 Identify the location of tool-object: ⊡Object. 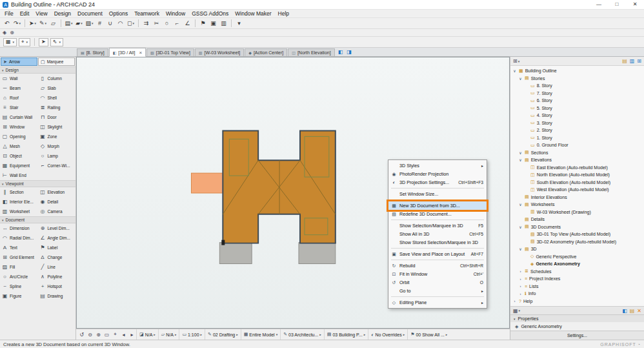
(19, 156).